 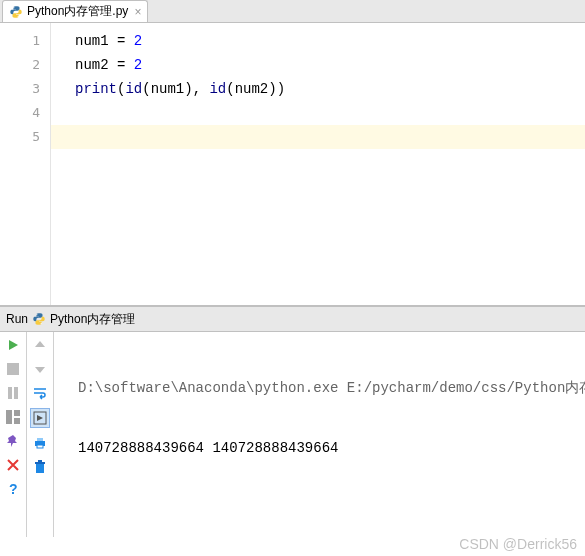 What do you see at coordinates (40, 443) in the screenshot?
I see `print-button` at bounding box center [40, 443].